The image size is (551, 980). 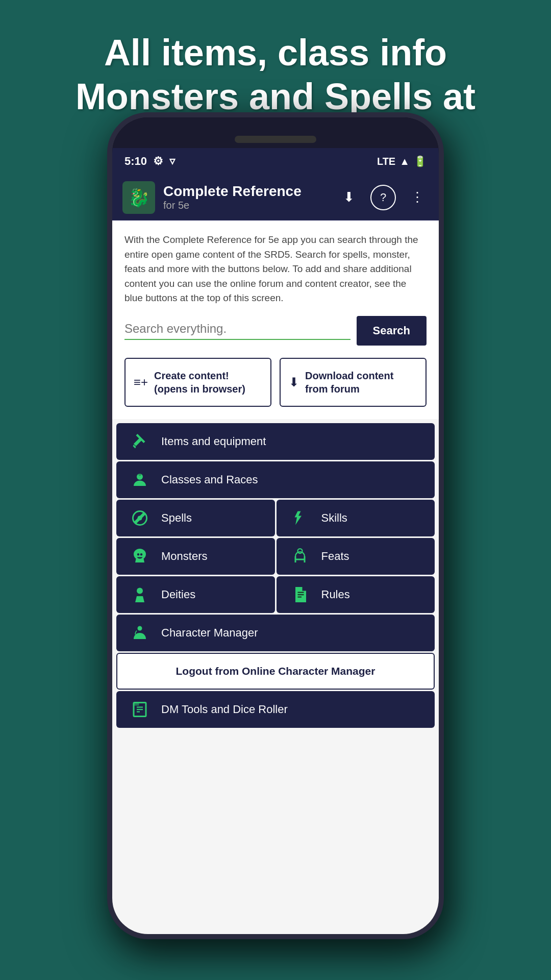 What do you see at coordinates (336, 556) in the screenshot?
I see `feats-label: Feats` at bounding box center [336, 556].